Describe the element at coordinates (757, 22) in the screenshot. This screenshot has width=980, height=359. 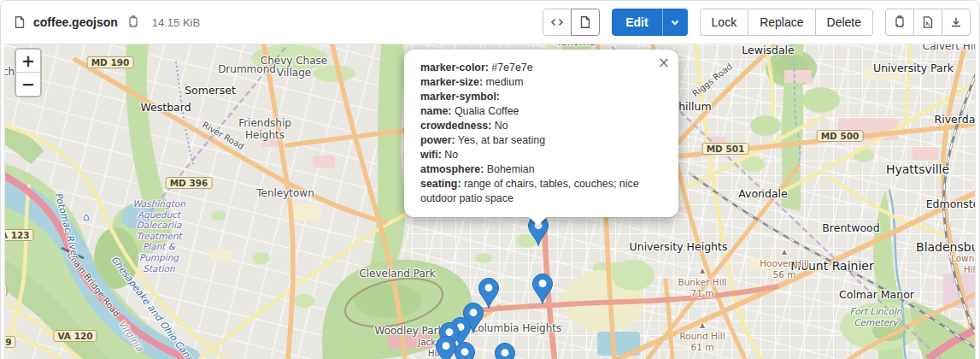
I see `header-actions: Edit Lock Replace Delete` at that location.